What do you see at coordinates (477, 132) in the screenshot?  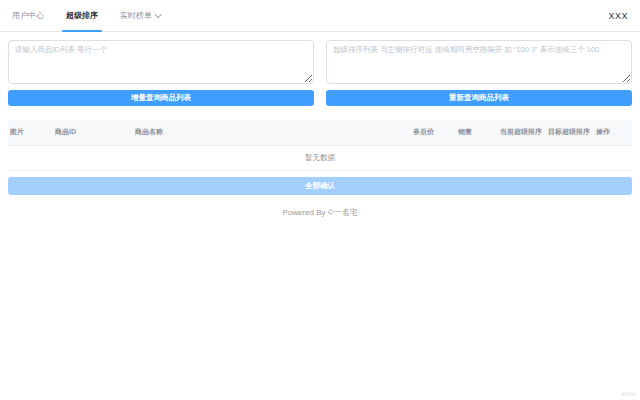 I see `header-sales: 销量` at bounding box center [477, 132].